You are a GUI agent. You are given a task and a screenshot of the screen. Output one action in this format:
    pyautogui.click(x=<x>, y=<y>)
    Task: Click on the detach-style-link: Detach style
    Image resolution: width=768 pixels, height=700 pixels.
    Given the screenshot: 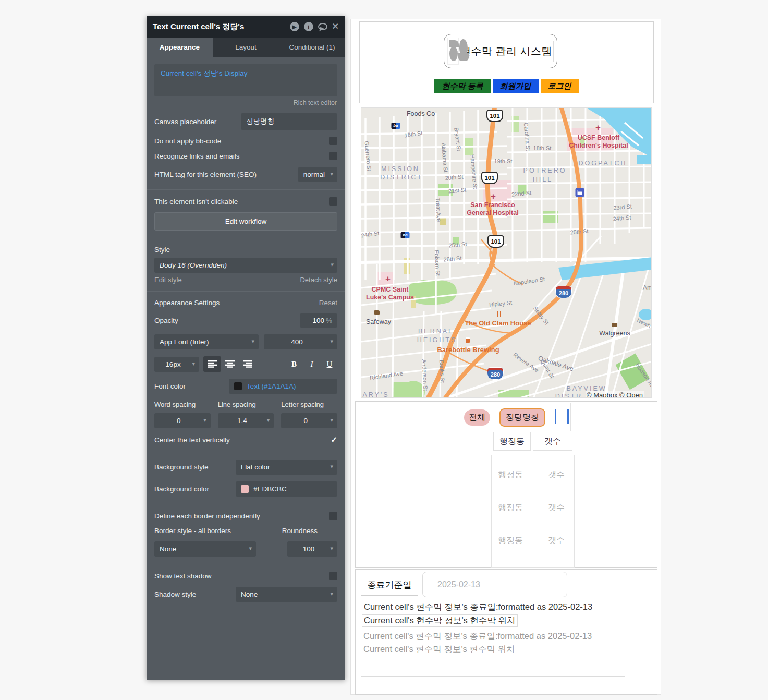 What is the action you would take?
    pyautogui.click(x=319, y=280)
    